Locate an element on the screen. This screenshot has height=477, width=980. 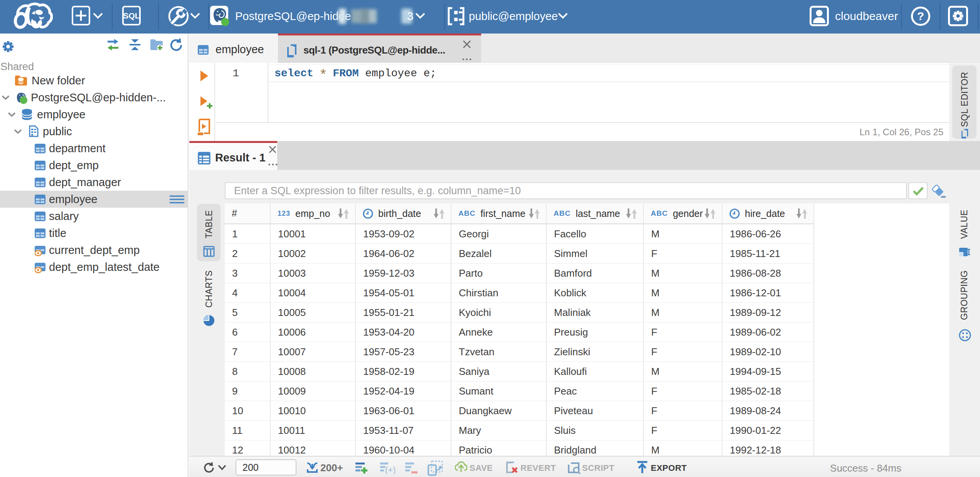
svg-text: SQL is located at coordinates (131, 15).